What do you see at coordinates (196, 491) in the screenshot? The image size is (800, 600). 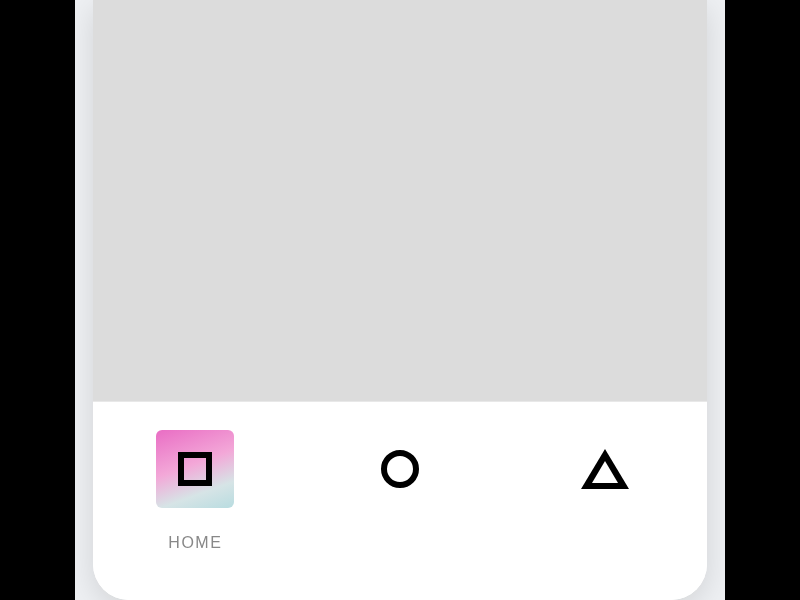 I see `nav-item-home: HOME` at bounding box center [196, 491].